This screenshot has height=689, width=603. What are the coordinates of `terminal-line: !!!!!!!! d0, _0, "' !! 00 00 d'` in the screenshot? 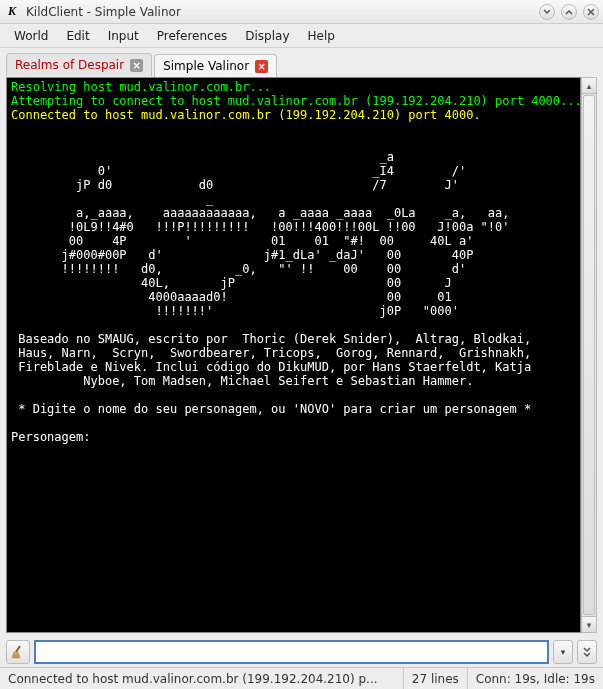 It's located at (294, 269).